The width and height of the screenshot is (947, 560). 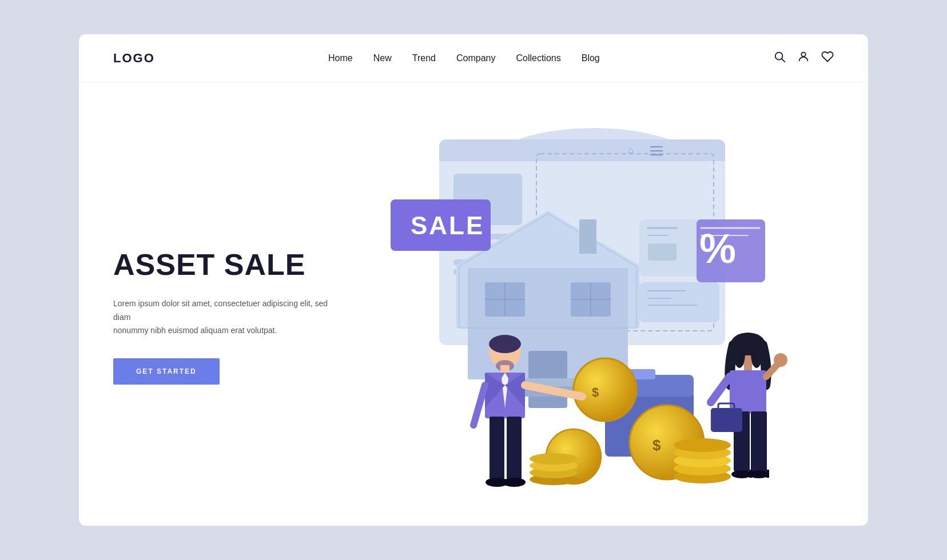 What do you see at coordinates (447, 225) in the screenshot?
I see `svg-text: SALE` at bounding box center [447, 225].